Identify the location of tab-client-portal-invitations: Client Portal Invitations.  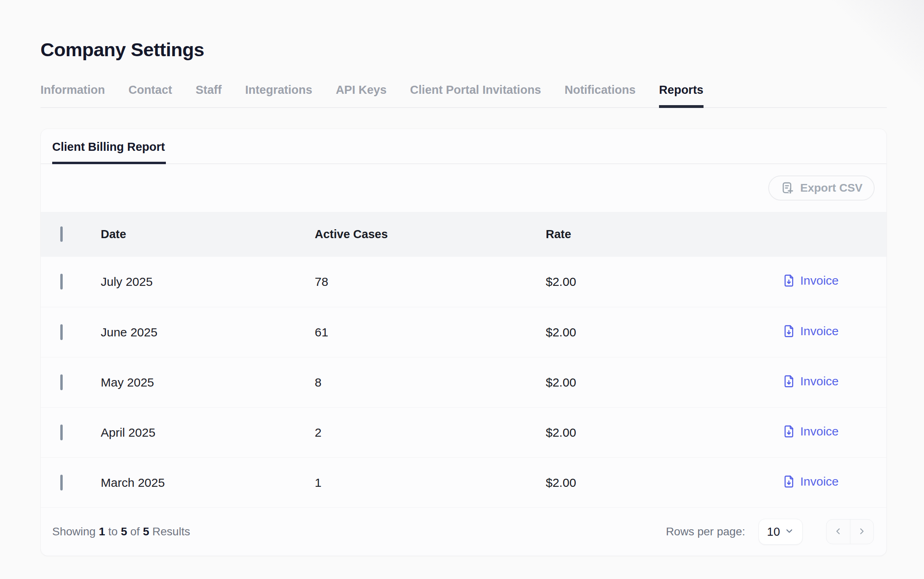
(476, 94).